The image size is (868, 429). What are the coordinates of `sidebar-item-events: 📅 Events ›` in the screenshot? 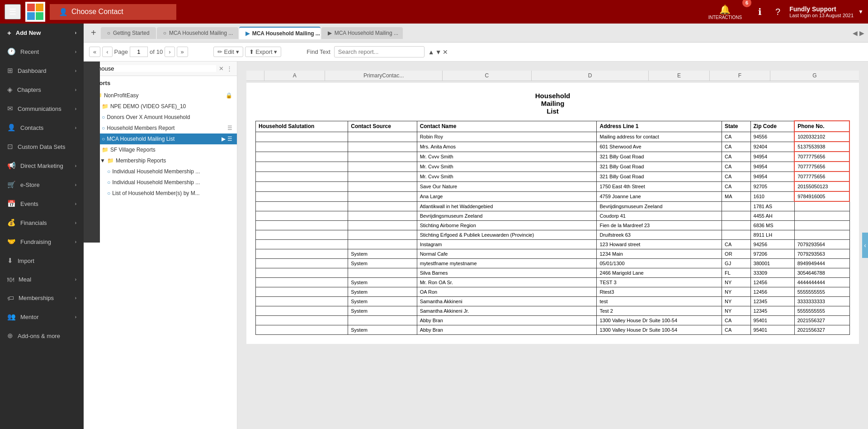 It's located at (42, 204).